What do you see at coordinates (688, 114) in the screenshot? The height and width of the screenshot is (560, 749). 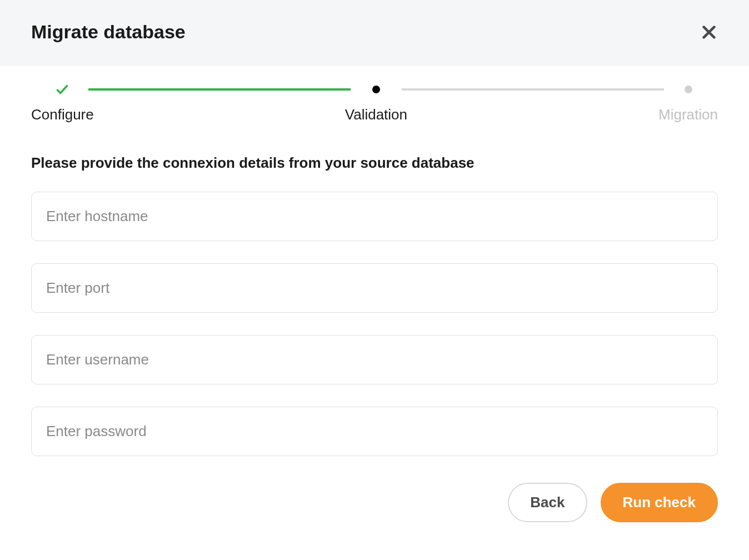 I see `step-label: Migration` at bounding box center [688, 114].